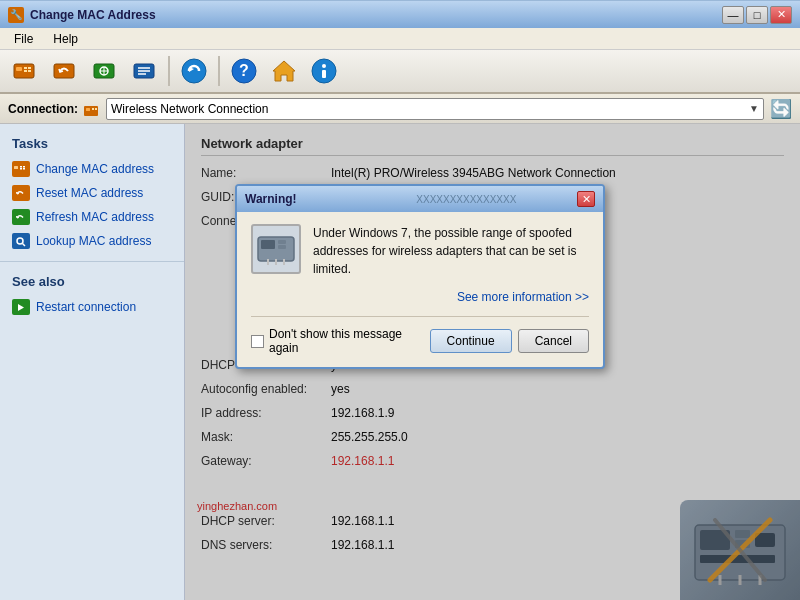 The width and height of the screenshot is (800, 600). I want to click on connection-bar: Connection: Wireless Network Connection …, so click(400, 109).